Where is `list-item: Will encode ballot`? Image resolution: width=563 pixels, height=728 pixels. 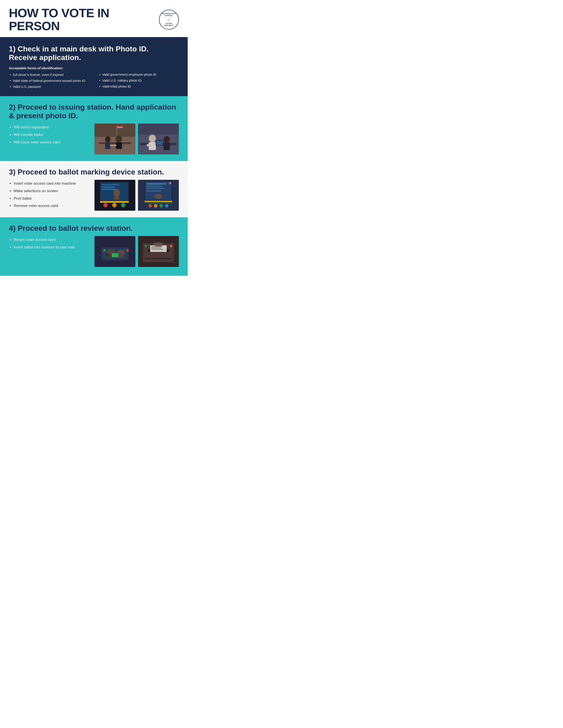 list-item: Will encode ballot is located at coordinates (49, 135).